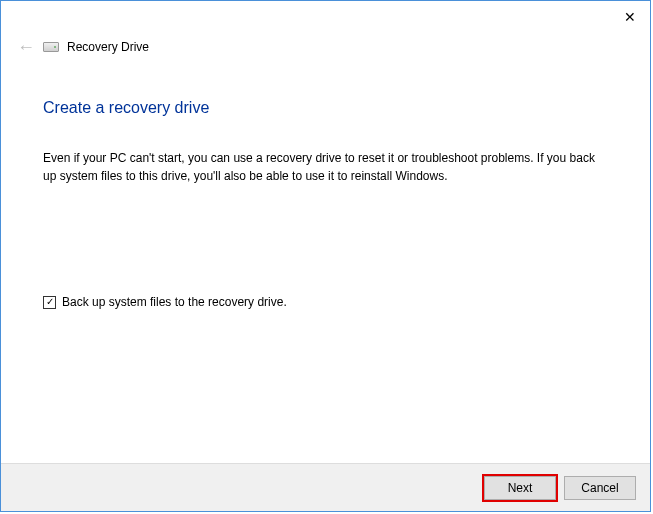 Image resolution: width=653 pixels, height=514 pixels. I want to click on backup-checkbox-label: Back up system files to the recovery dri…, so click(174, 302).